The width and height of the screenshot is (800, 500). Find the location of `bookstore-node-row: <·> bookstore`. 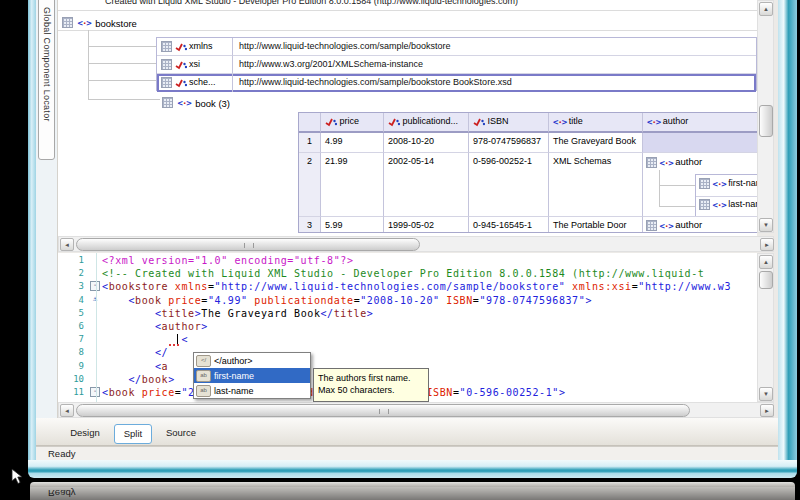

bookstore-node-row: <·> bookstore is located at coordinates (100, 22).